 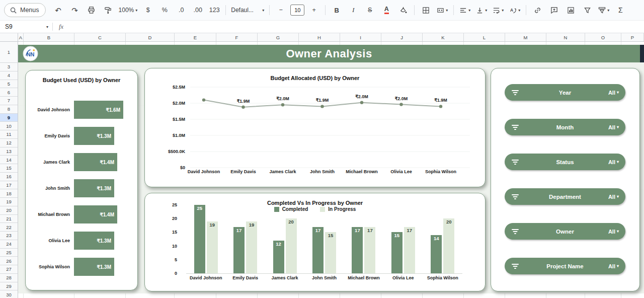 I want to click on functions-button: Σ, so click(x=620, y=10).